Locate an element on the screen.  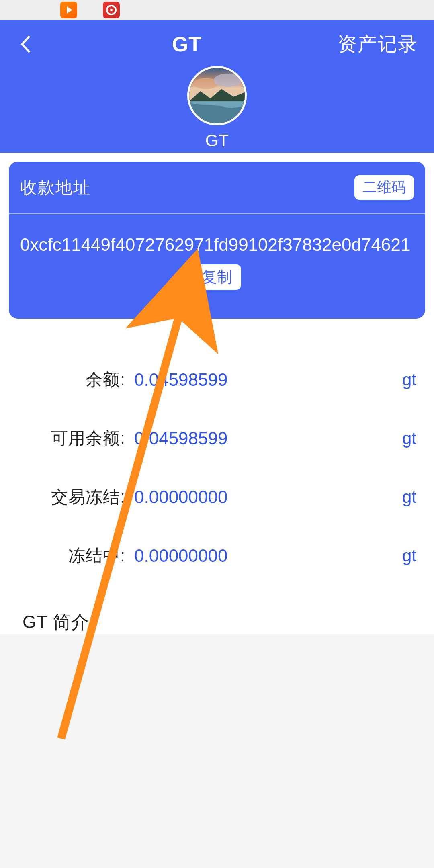
balance-label: 可用余额: is located at coordinates (76, 438).